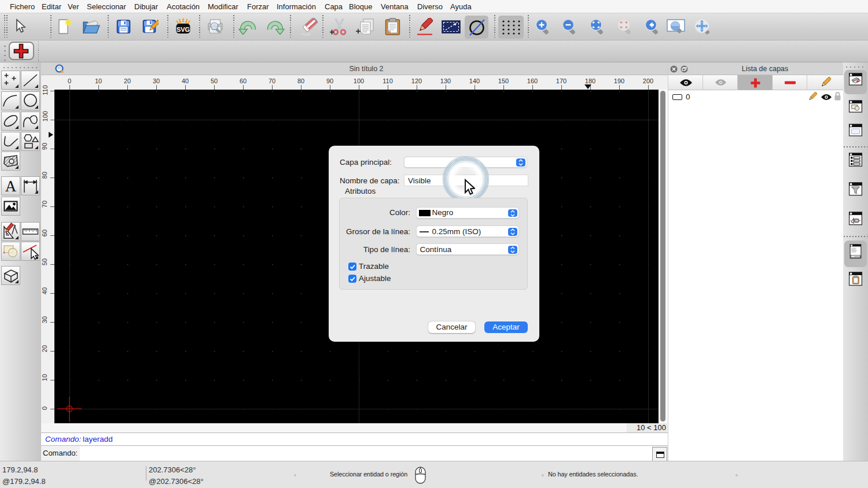 The height and width of the screenshot is (488, 868). What do you see at coordinates (11, 186) in the screenshot?
I see `svg-text: A` at bounding box center [11, 186].